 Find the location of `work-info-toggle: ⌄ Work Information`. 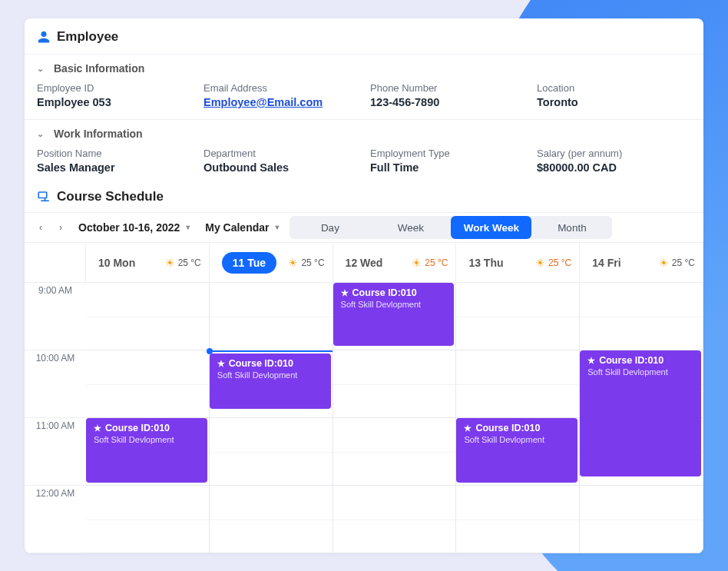

work-info-toggle: ⌄ Work Information is located at coordinates (364, 134).